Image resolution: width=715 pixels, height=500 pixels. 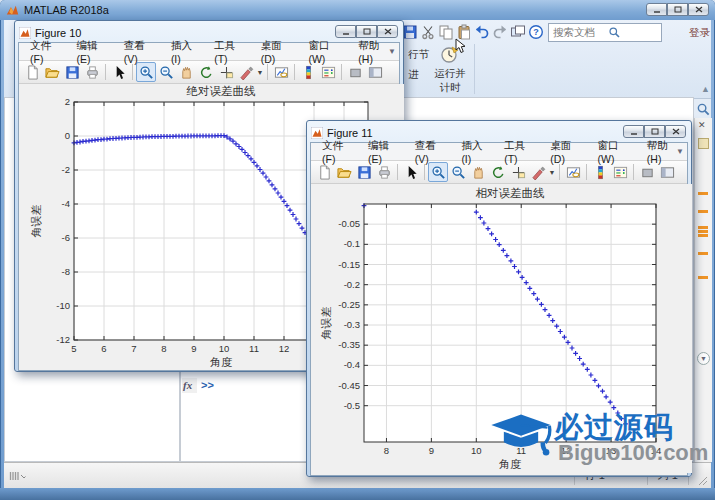 What do you see at coordinates (704, 358) in the screenshot?
I see `next-message-icon: ▼` at bounding box center [704, 358].